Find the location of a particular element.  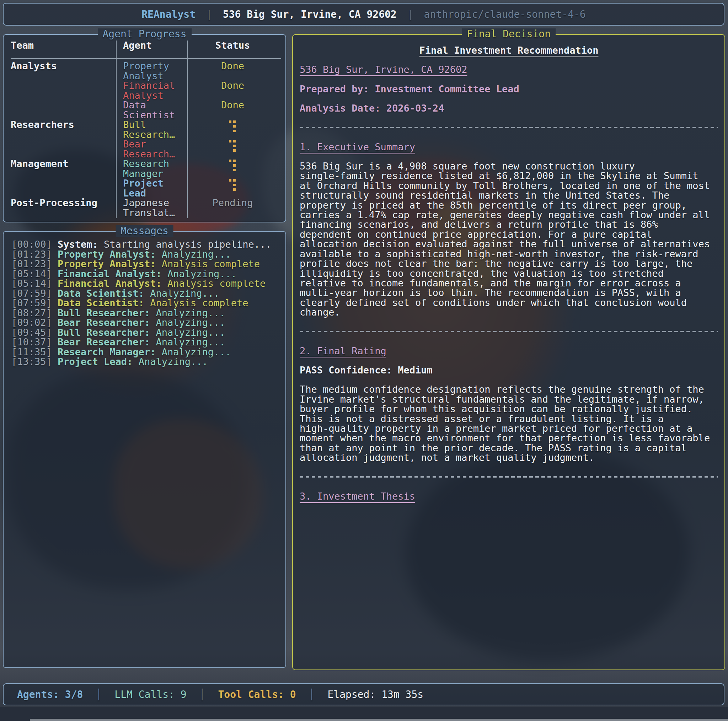

team-label: Management is located at coordinates (62, 164).